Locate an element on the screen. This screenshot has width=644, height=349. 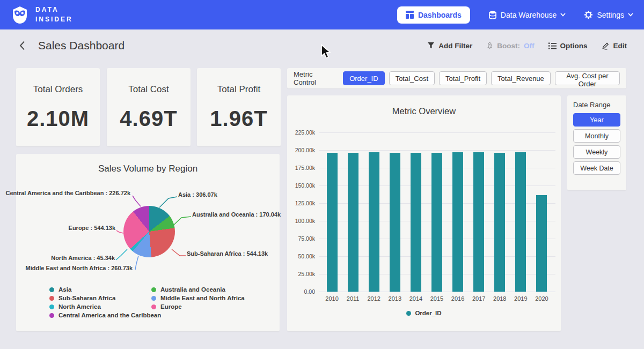
x-axis-tick: 2015 is located at coordinates (437, 299).